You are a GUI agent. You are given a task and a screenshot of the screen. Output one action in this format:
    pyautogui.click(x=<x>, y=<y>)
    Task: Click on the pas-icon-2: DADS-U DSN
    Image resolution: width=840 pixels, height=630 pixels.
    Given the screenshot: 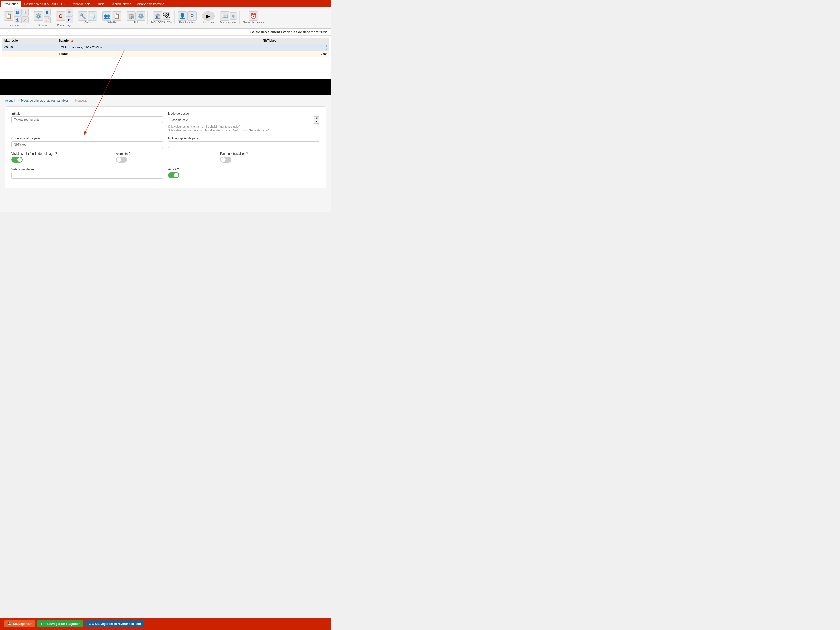 What is the action you would take?
    pyautogui.click(x=166, y=16)
    